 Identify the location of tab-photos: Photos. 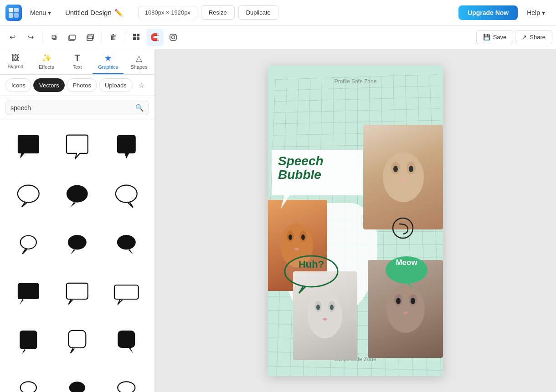
(82, 85).